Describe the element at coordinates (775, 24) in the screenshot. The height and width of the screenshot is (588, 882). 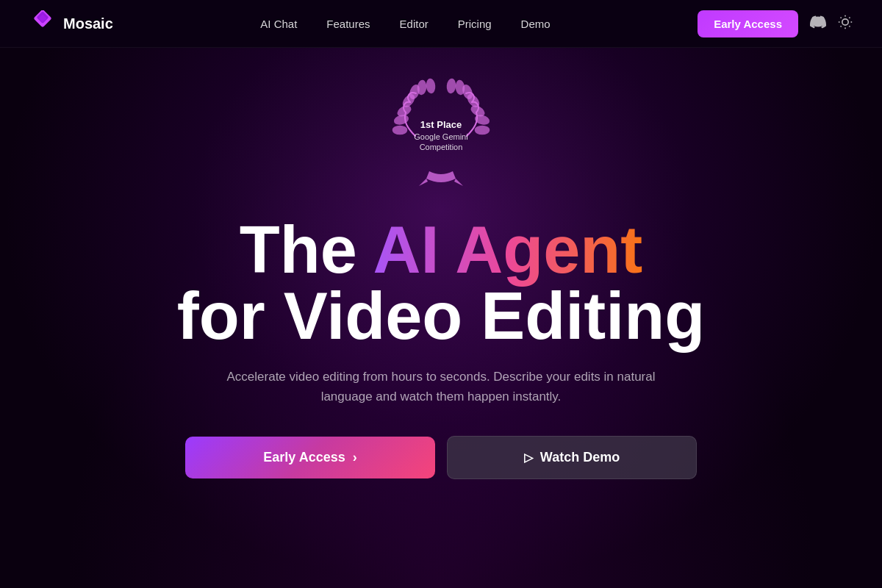
I see `nav-right: Early Access` at that location.